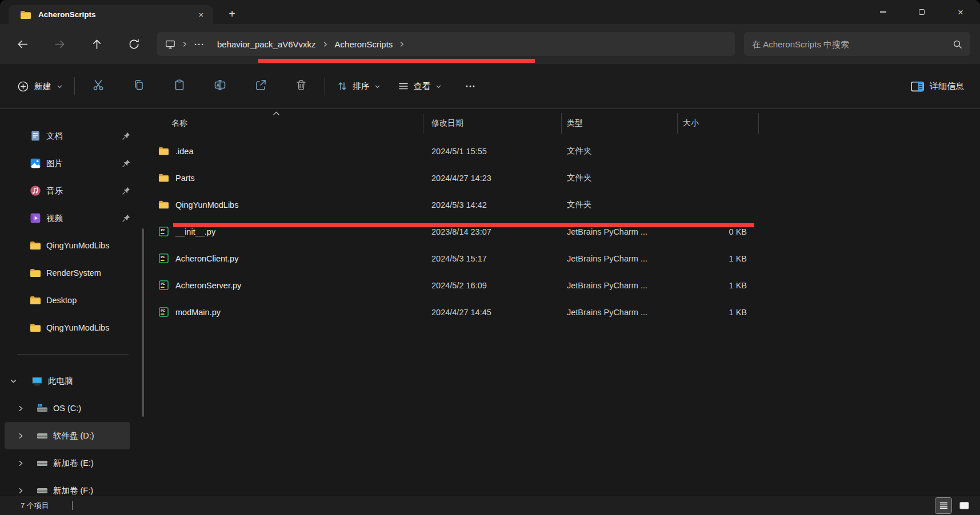 Image resolution: width=980 pixels, height=515 pixels. Describe the element at coordinates (364, 45) in the screenshot. I see `breadcrumb-segment-acheronscripts: AcheronScripts` at that location.